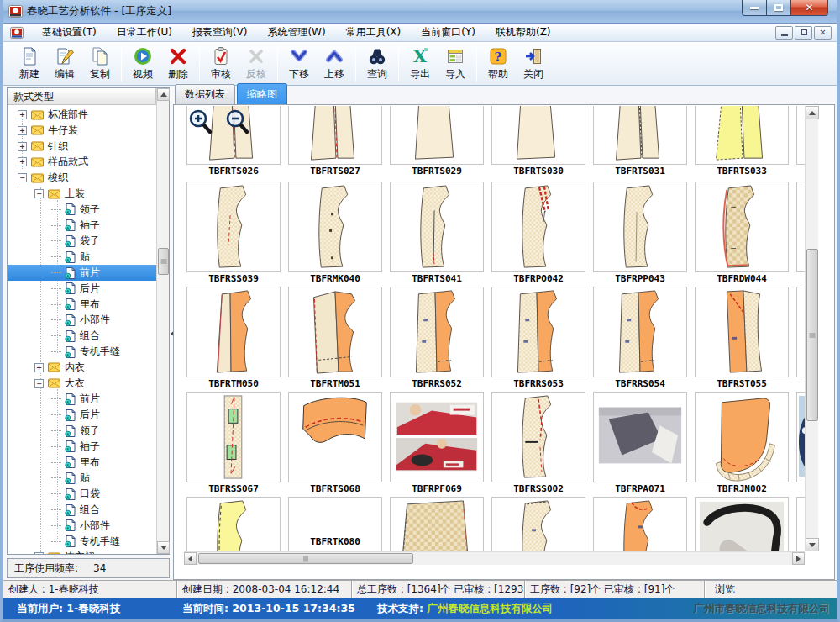 This screenshot has height=622, width=840. Describe the element at coordinates (163, 548) in the screenshot. I see `tree-scroll-down-icon` at that location.